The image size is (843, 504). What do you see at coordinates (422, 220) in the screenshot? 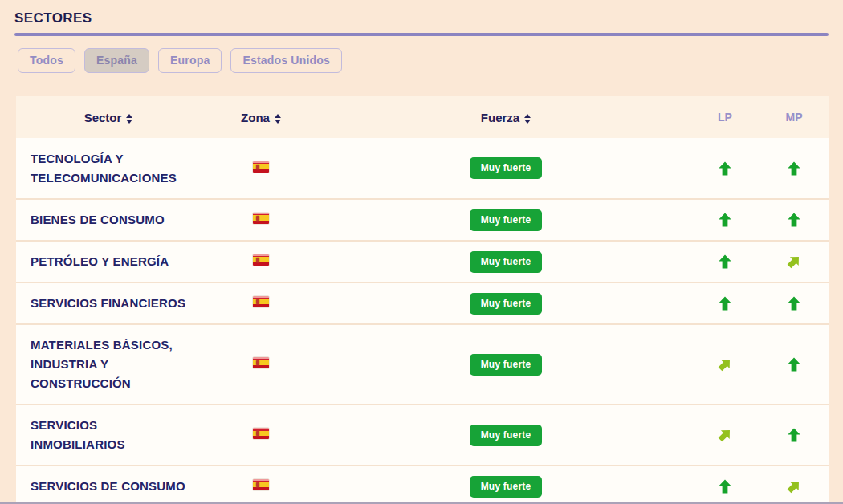
I see `table-row: BIENES DE CONSUMO Muy fuerte` at bounding box center [422, 220].